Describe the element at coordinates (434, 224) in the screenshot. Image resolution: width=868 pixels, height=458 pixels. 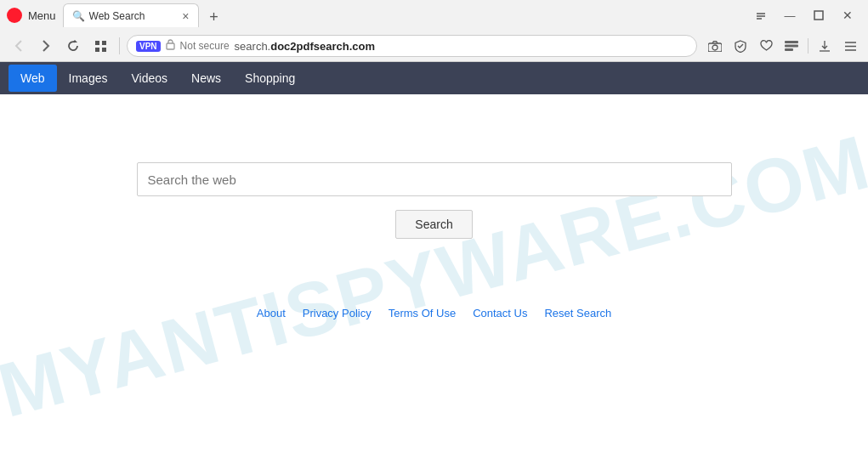
I see `search-button: Search` at that location.